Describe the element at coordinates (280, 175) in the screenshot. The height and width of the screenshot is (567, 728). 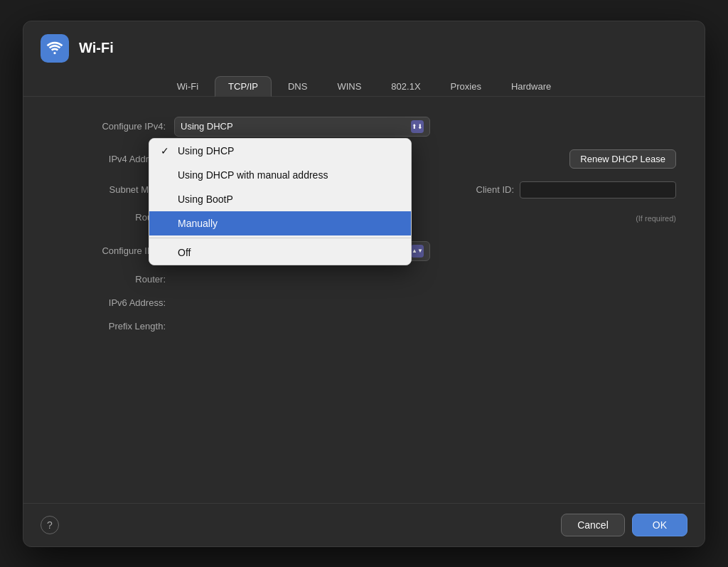
I see `menu-item-using-dhcp-manual: Using DHCP with manual address` at that location.